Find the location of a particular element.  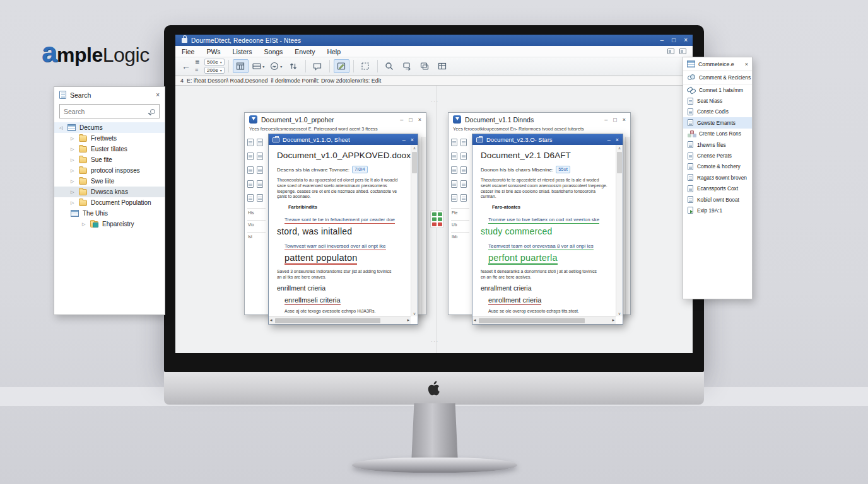

menu-listers: Listers is located at coordinates (242, 52).